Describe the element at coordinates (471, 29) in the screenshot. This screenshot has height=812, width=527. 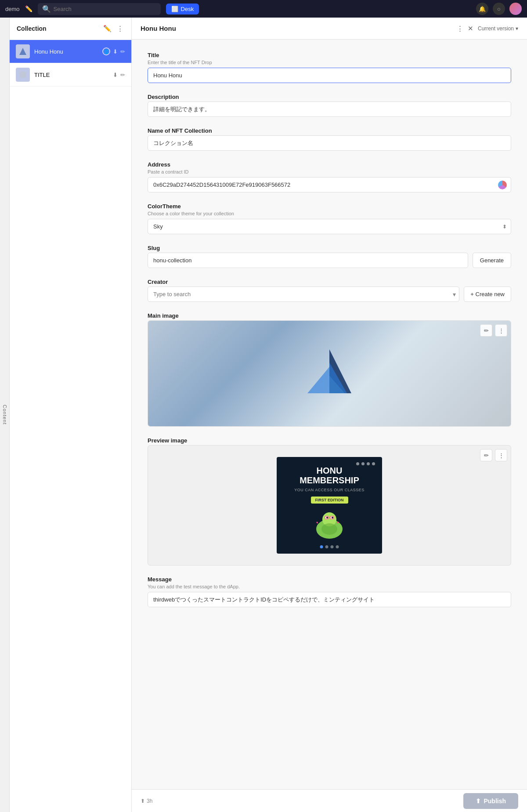
I see `editor-close-btn: ✕` at that location.